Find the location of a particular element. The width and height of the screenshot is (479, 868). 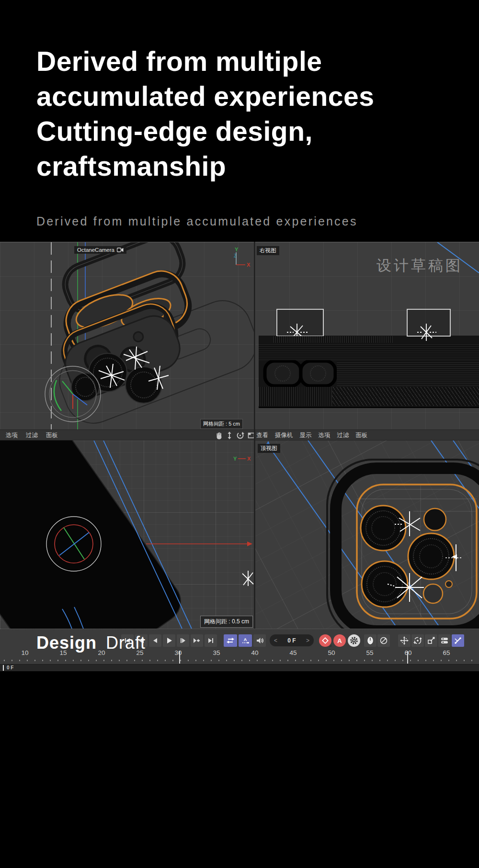

sound-button is located at coordinates (260, 641).